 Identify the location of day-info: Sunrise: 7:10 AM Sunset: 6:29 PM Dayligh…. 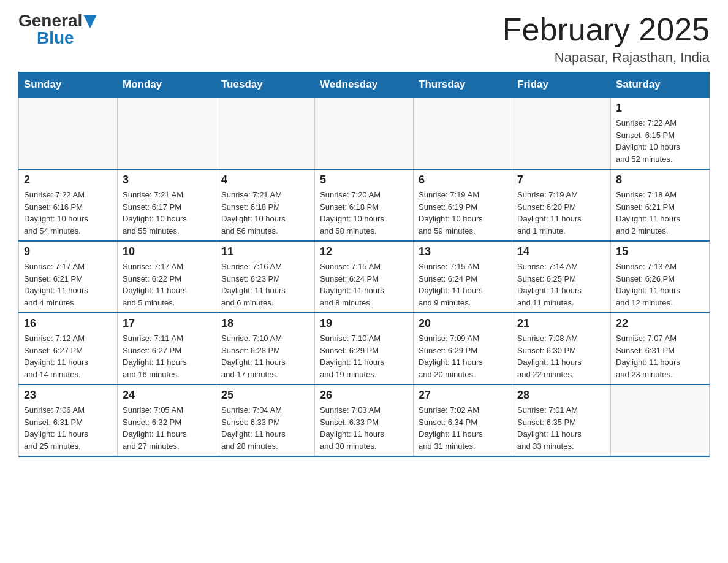
(364, 356).